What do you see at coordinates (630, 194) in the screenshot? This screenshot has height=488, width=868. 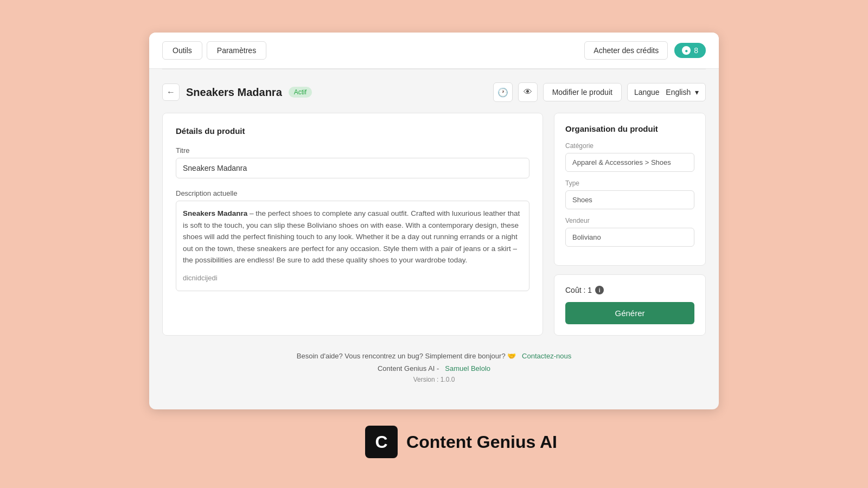 I see `type-field: Type Shoes` at bounding box center [630, 194].